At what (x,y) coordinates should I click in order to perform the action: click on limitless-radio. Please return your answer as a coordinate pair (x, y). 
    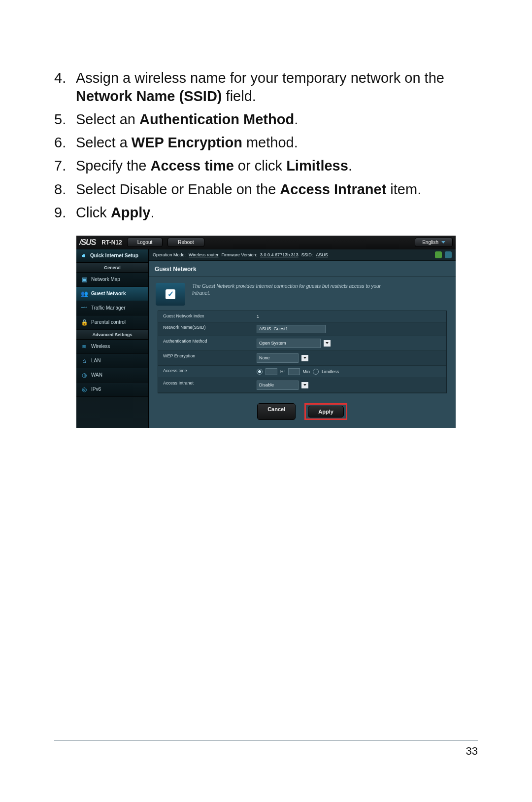
    Looking at the image, I should click on (316, 372).